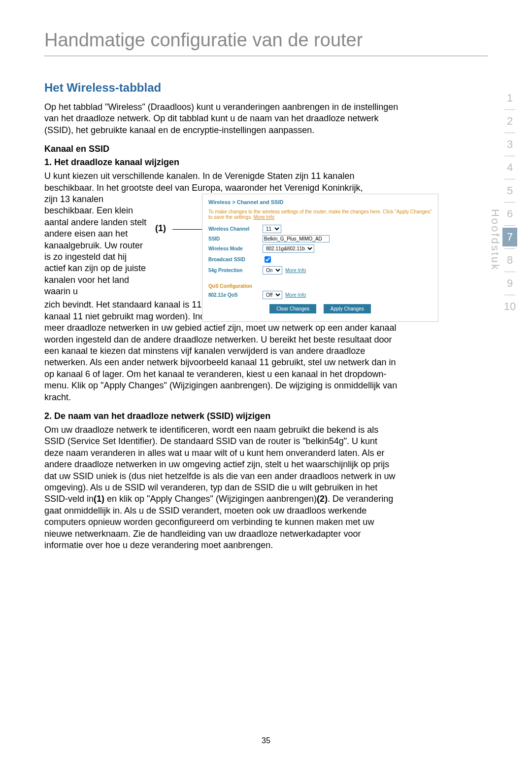 The image size is (532, 760). I want to click on label-54g-protection: 54g Protection, so click(235, 270).